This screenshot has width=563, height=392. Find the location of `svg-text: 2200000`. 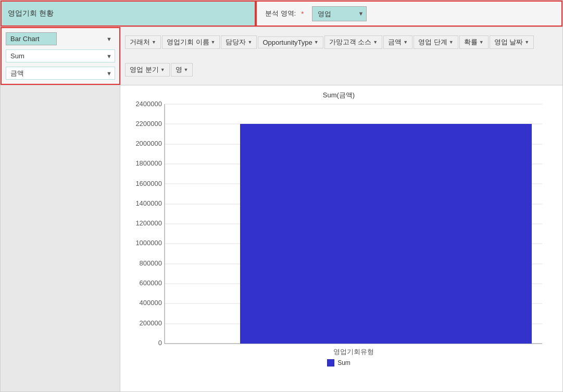

svg-text: 2200000 is located at coordinates (149, 124).